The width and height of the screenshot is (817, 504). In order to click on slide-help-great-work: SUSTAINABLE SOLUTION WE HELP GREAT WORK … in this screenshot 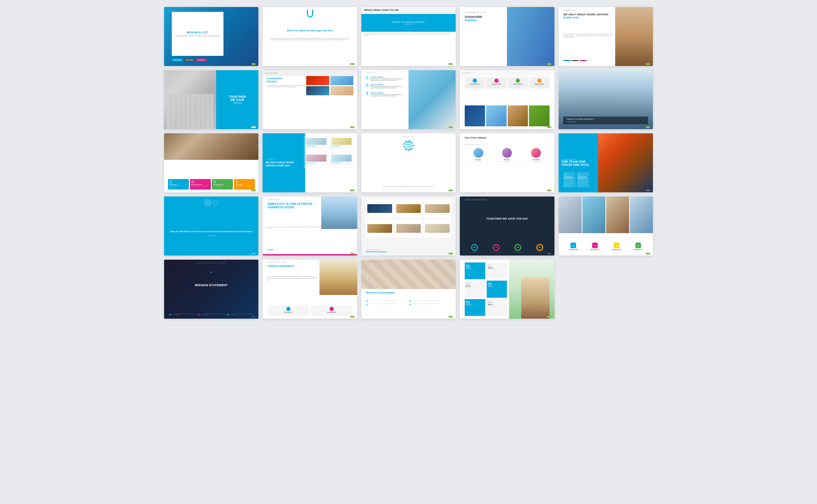, I will do `click(606, 36)`.